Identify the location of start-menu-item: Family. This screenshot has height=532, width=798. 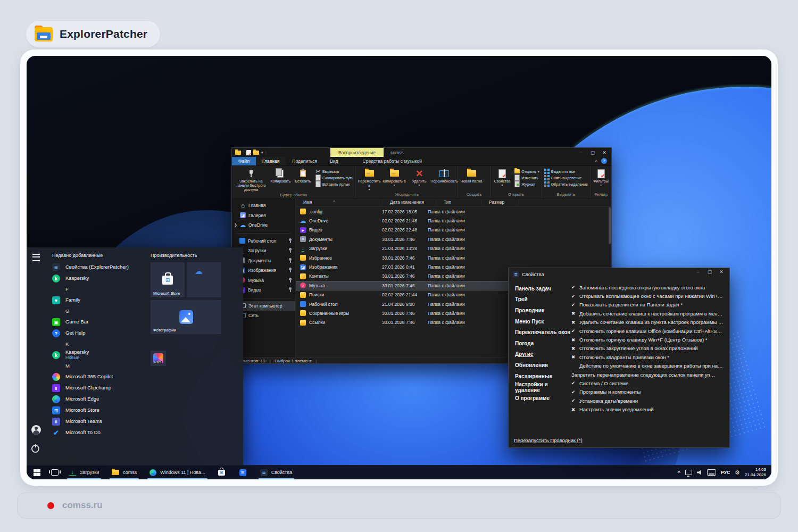
(95, 300).